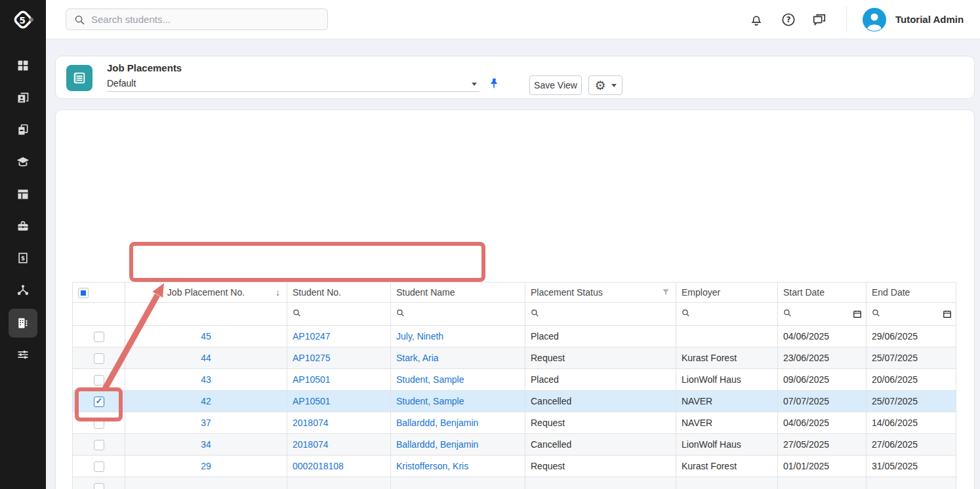 This screenshot has width=980, height=489. I want to click on col-header-employer: Employer, so click(727, 292).